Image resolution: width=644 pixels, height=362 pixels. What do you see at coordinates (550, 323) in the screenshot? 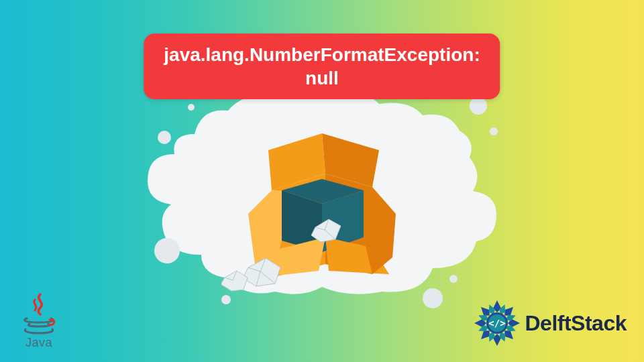
I see `delftstack-logo: </> DelftStack` at bounding box center [550, 323].